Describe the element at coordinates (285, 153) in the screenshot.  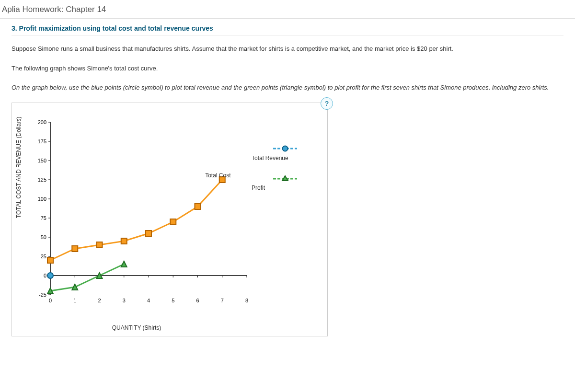
I see `legend-total-revenue: Total Revenue` at that location.